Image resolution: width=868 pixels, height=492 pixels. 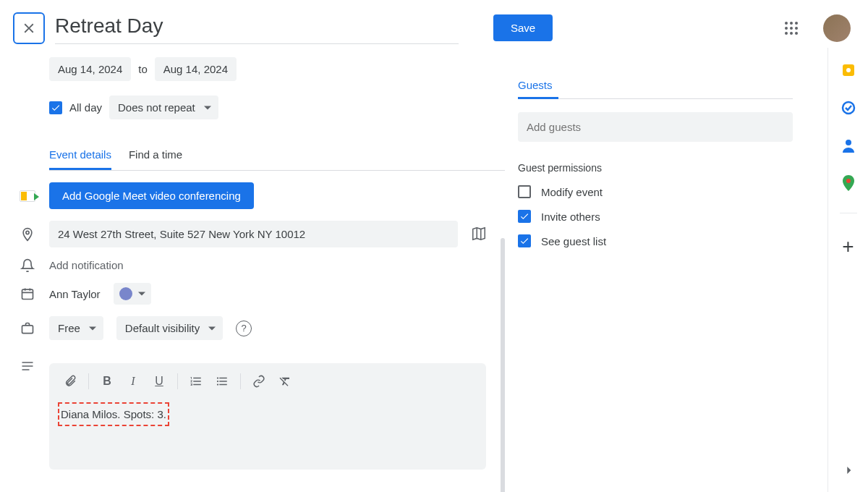 What do you see at coordinates (27, 266) in the screenshot?
I see `notification-icon` at bounding box center [27, 266].